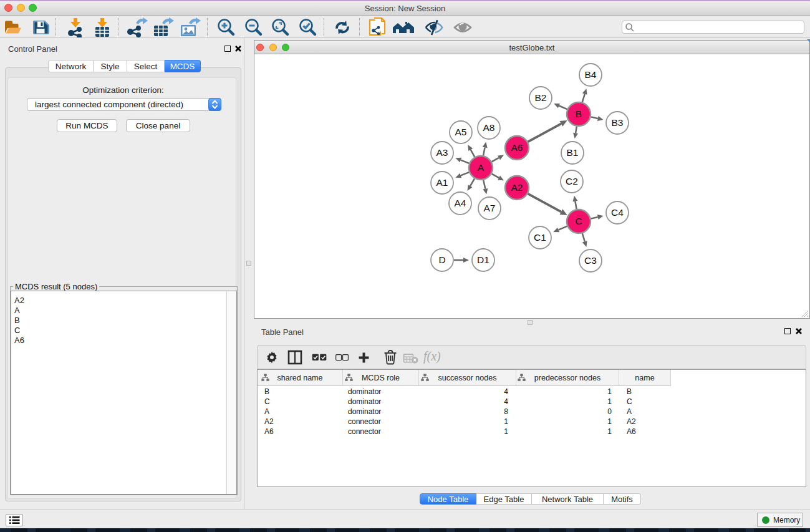 The width and height of the screenshot is (810, 532). I want to click on svg-text: A8, so click(489, 127).